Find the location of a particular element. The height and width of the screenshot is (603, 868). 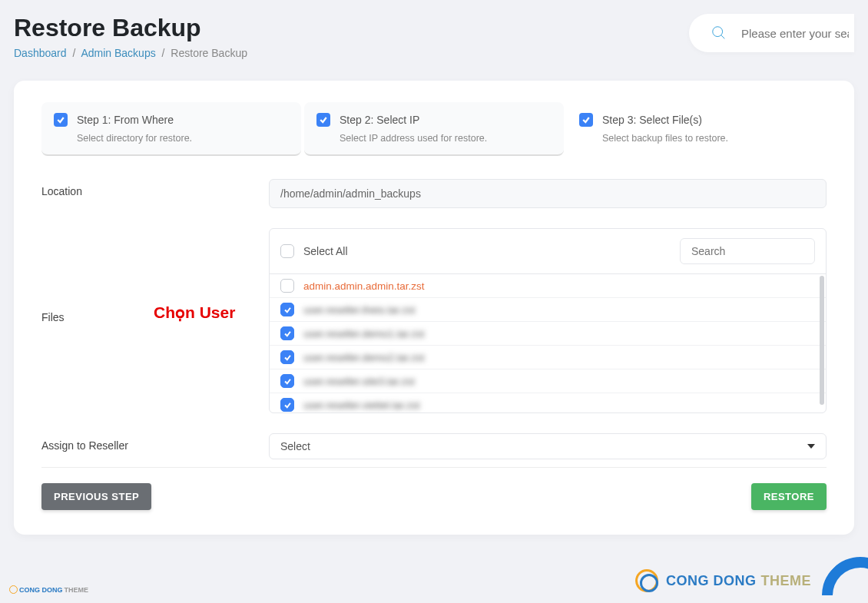

location-input is located at coordinates (548, 194).